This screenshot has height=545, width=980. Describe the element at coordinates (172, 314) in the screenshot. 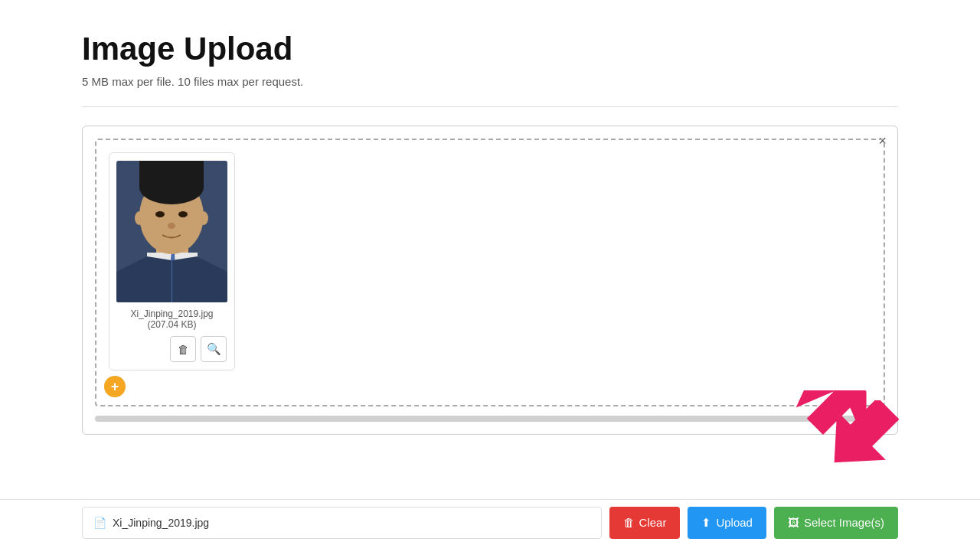

I see `image-filename: Xi_Jinping_2019.jpg` at that location.